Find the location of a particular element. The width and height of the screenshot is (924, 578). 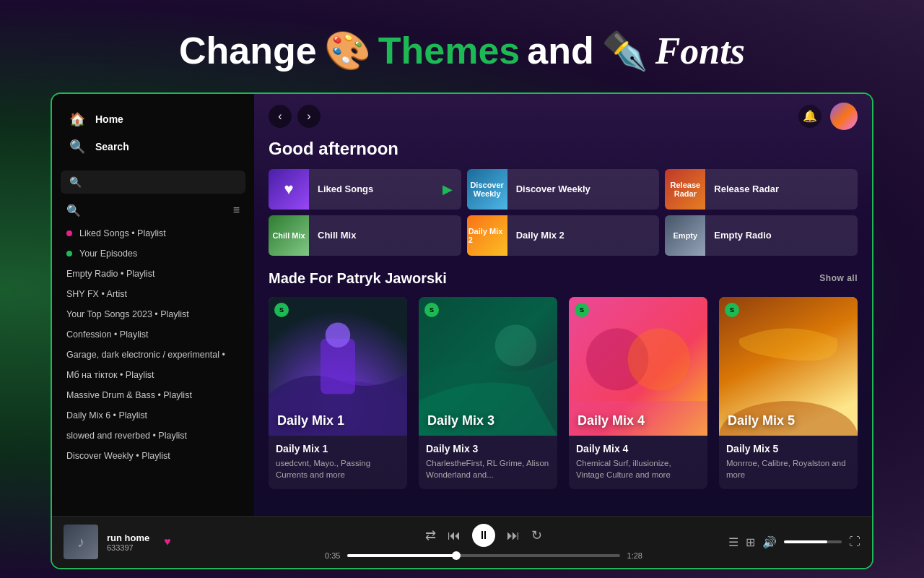

release-radar-title: Release Radar is located at coordinates (781, 189).